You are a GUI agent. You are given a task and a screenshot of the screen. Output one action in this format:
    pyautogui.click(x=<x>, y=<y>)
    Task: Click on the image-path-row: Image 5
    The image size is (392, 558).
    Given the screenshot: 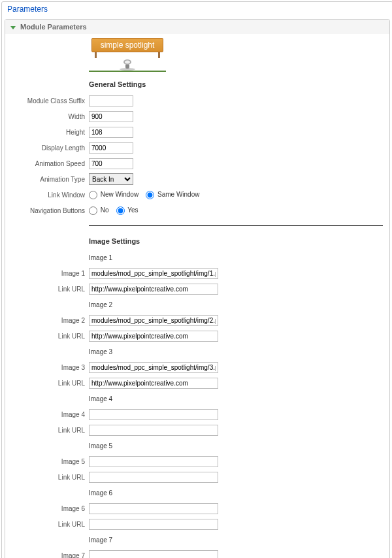 What is the action you would take?
    pyautogui.click(x=197, y=461)
    